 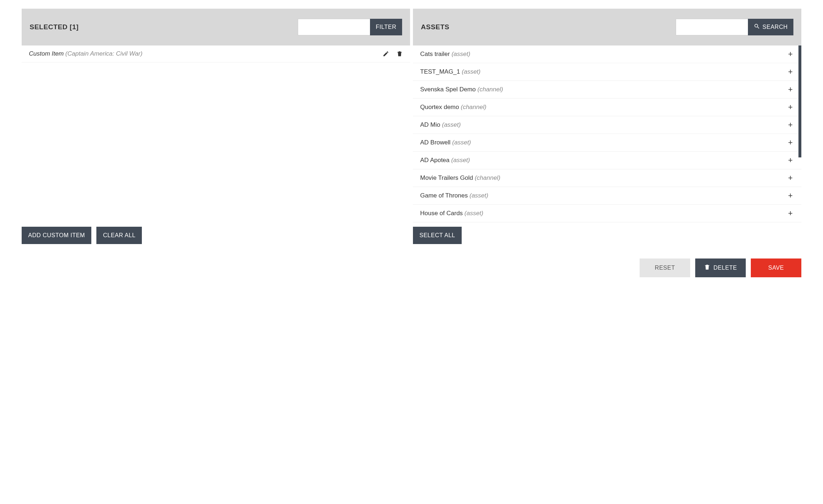 I want to click on selected-item-label: Custom Item (Captain America: Civil War), so click(x=206, y=54).